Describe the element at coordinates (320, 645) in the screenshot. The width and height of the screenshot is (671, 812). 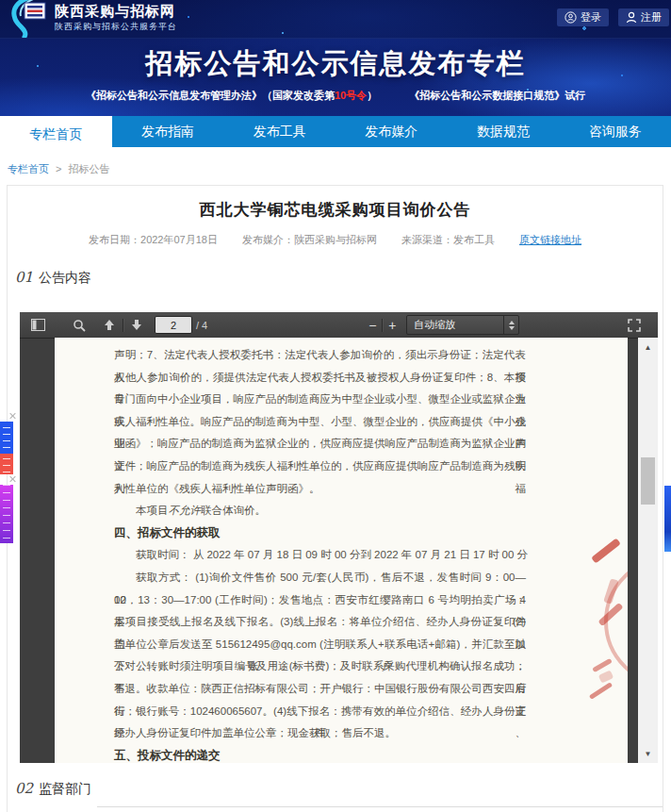
I see `pdf-text-line: 盖单位公章后发送至 515612495@qq.com (注明联系人+联系电话+邮…` at that location.